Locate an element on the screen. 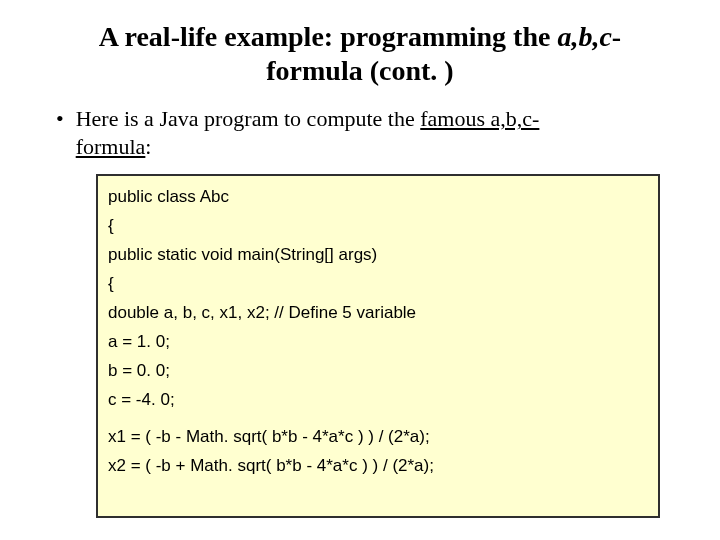 The height and width of the screenshot is (540, 720). code-line: a = 1. 0; is located at coordinates (378, 342).